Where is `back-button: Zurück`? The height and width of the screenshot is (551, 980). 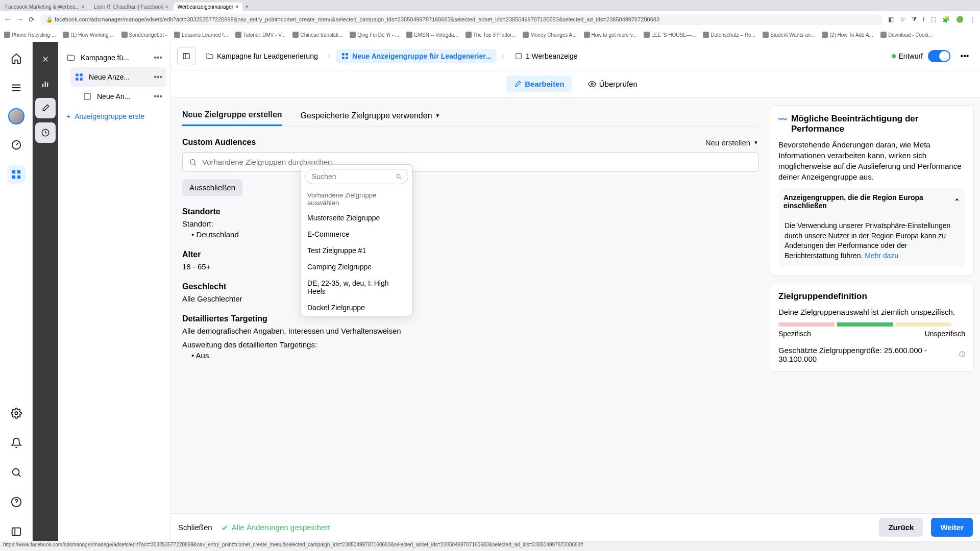
back-button: Zurück is located at coordinates (901, 528).